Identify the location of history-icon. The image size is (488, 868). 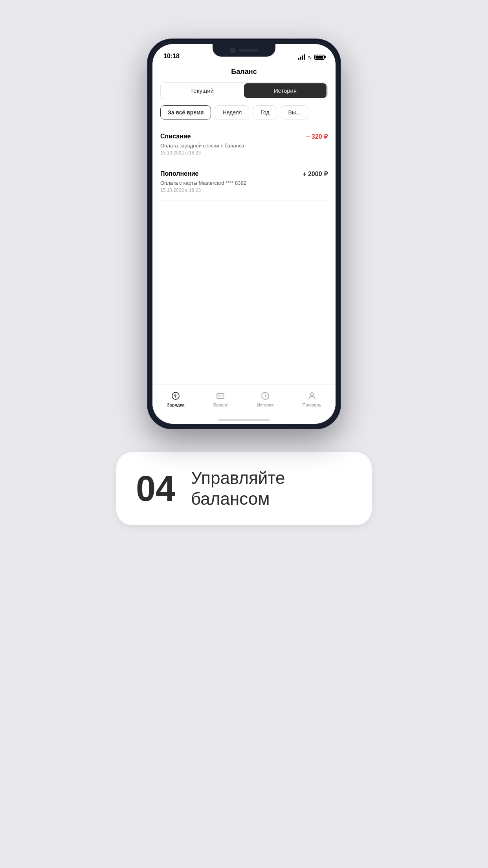
(265, 396).